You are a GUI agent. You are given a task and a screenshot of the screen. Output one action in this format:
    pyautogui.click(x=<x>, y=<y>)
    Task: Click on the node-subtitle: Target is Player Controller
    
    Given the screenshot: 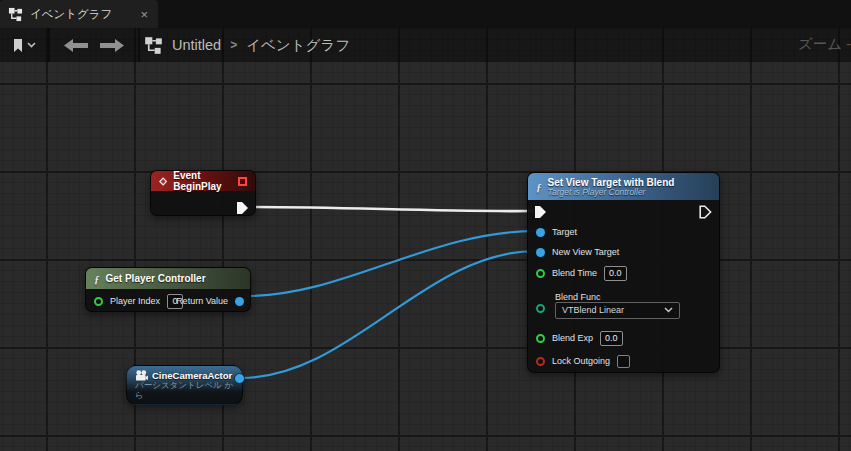 What is the action you would take?
    pyautogui.click(x=612, y=193)
    